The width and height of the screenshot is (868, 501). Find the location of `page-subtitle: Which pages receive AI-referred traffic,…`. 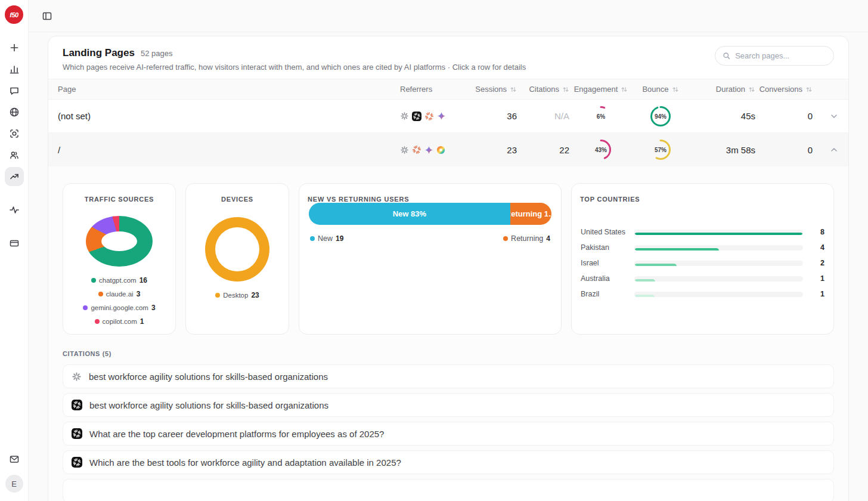

page-subtitle: Which pages receive AI-referred traffic,… is located at coordinates (448, 67).